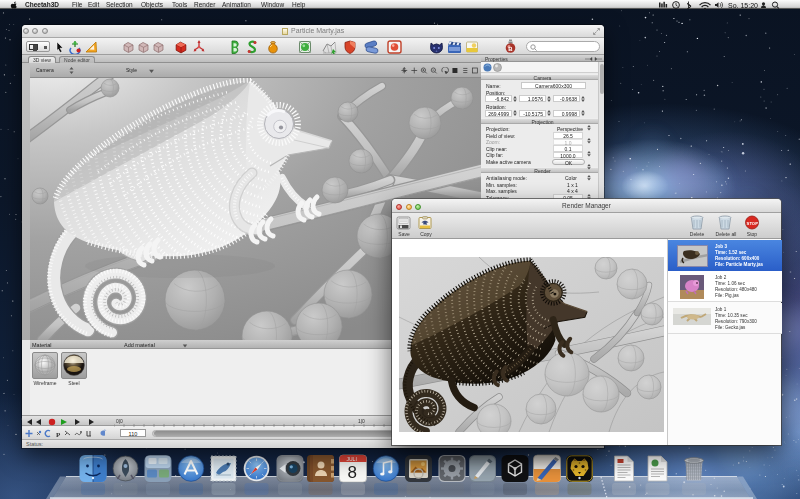 The height and width of the screenshot is (499, 800). Describe the element at coordinates (362, 421) in the screenshot. I see `svg-text: 1|0` at that location.